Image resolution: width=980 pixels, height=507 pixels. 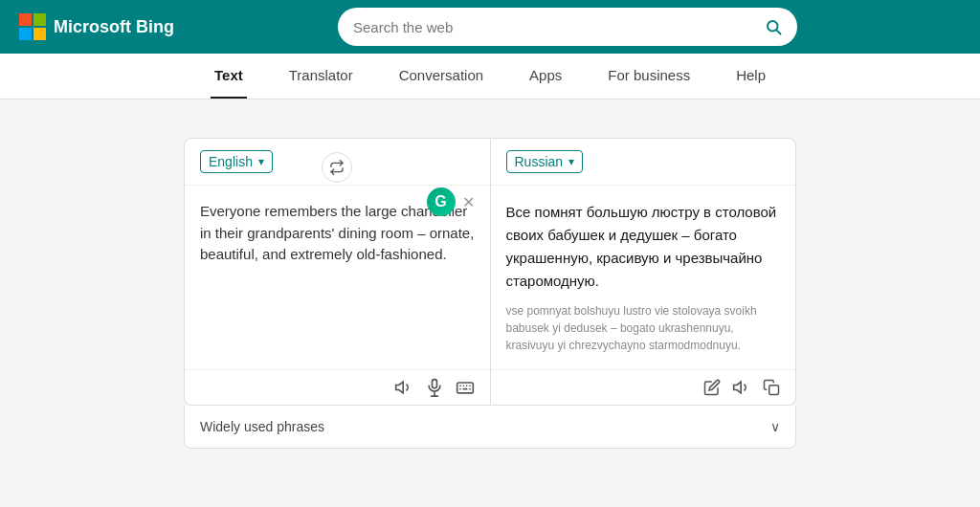 I want to click on nav-bar: Text Translator Conversation Apps For bu…, so click(x=490, y=77).